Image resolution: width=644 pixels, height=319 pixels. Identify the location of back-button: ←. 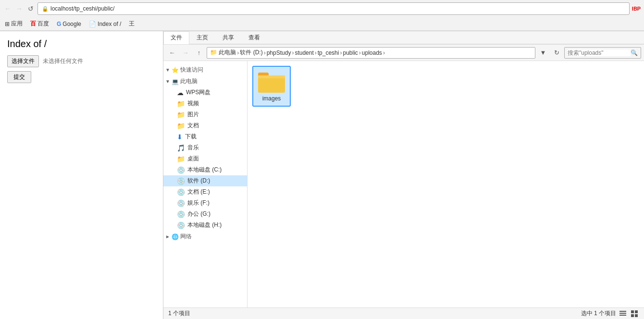
(8, 9).